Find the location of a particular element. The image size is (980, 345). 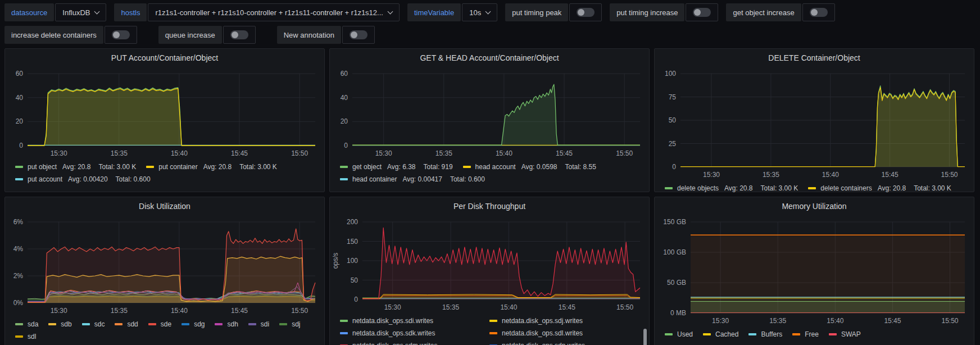

svg-text: 15:30 is located at coordinates (711, 175).